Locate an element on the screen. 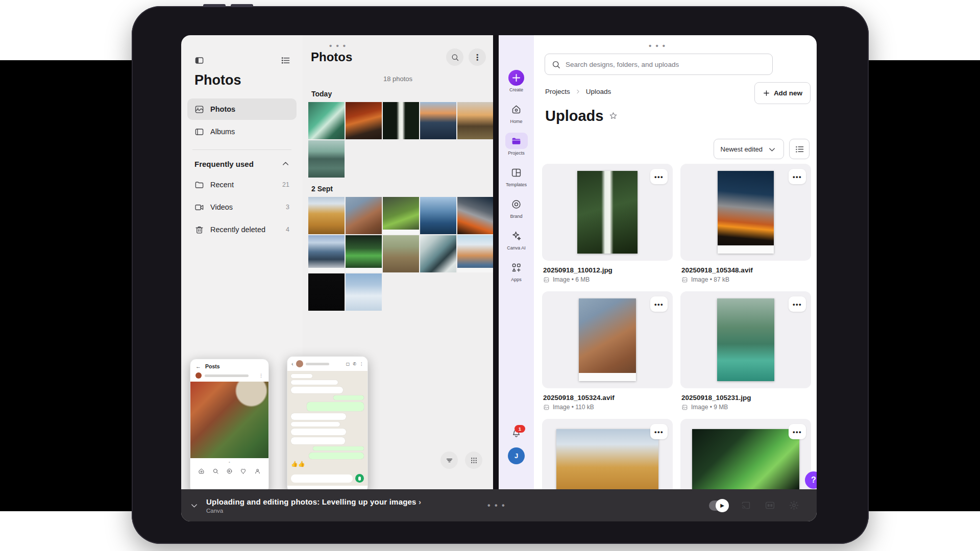 This screenshot has width=980, height=551. photo-fjord-village is located at coordinates (327, 254).